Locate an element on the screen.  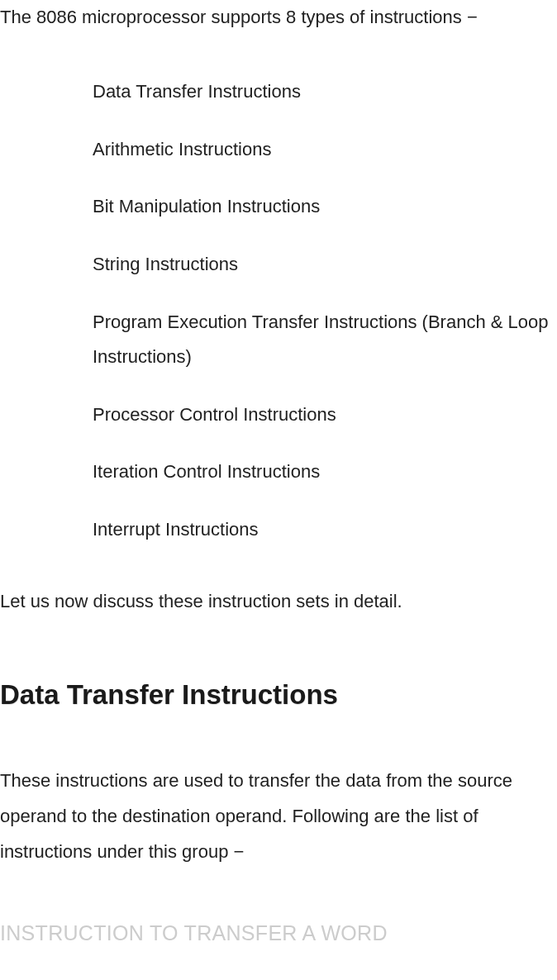
list-item: Program Execution Transfer Instructions … is located at coordinates (325, 340).